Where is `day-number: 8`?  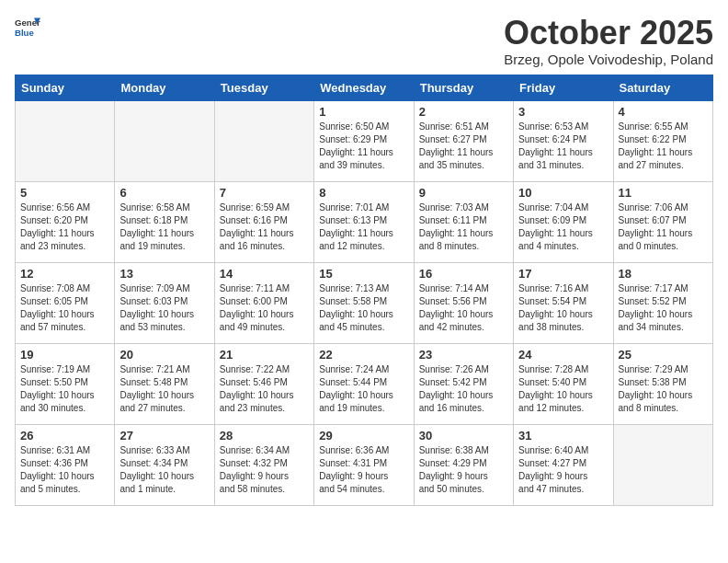 day-number: 8 is located at coordinates (364, 193).